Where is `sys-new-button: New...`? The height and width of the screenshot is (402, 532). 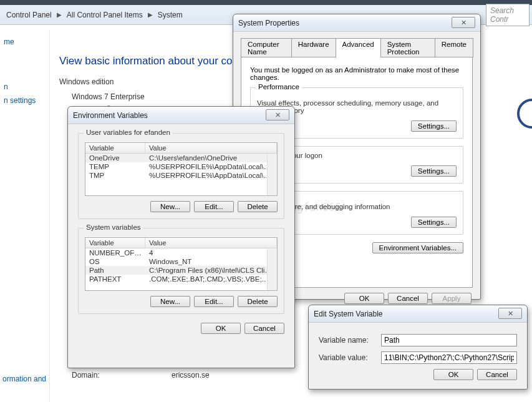
sys-new-button: New... is located at coordinates (170, 302).